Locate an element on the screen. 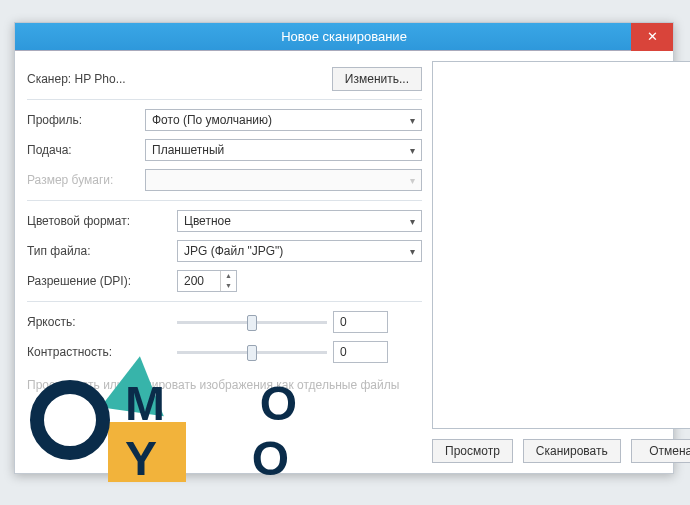 The height and width of the screenshot is (505, 690). contrast-label: Контрастность: is located at coordinates (102, 352).